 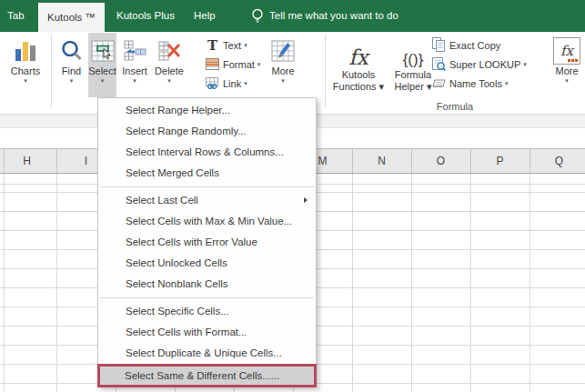 What do you see at coordinates (257, 18) in the screenshot?
I see `lightbulb-icon` at bounding box center [257, 18].